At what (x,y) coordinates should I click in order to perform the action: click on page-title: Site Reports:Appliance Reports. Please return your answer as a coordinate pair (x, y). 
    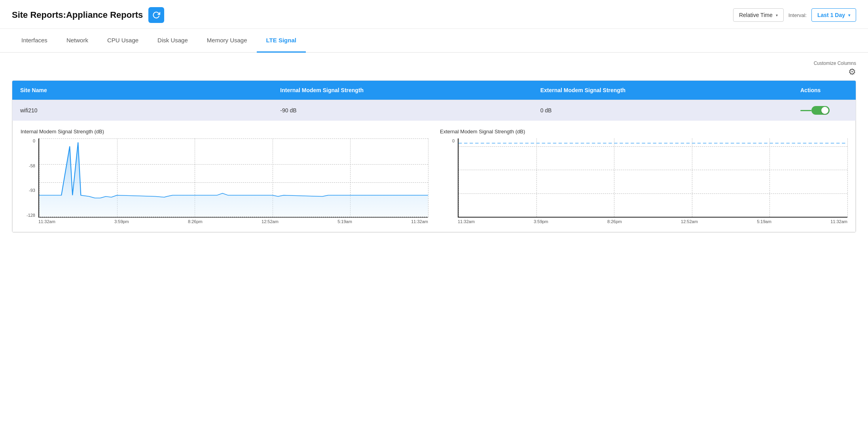
    Looking at the image, I should click on (78, 15).